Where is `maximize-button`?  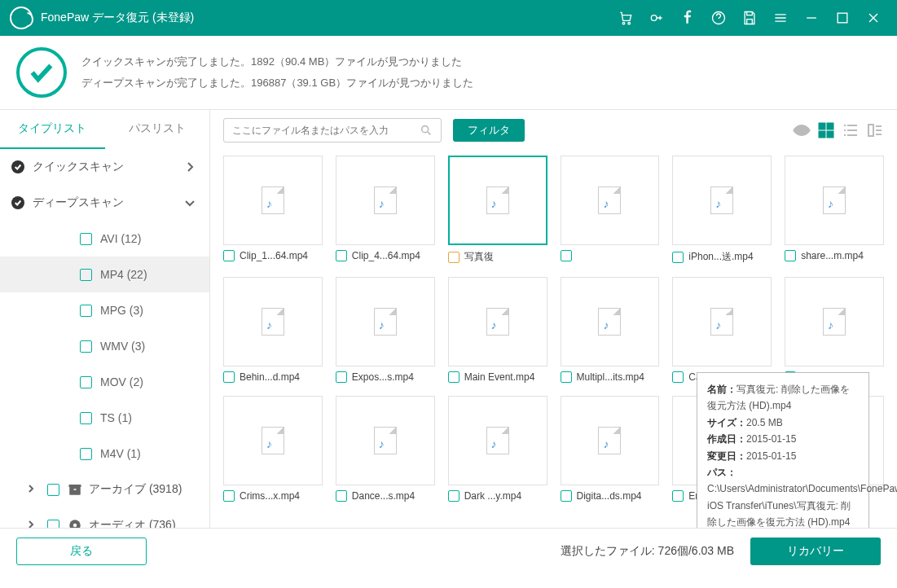
maximize-button is located at coordinates (842, 18).